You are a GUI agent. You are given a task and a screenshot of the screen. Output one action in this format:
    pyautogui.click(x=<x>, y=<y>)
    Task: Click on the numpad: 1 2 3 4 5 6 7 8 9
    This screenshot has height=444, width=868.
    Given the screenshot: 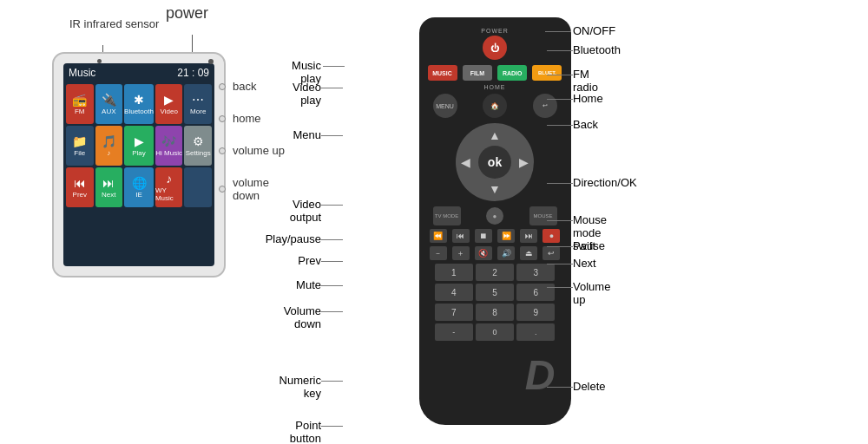 What is the action you would take?
    pyautogui.click(x=495, y=292)
    